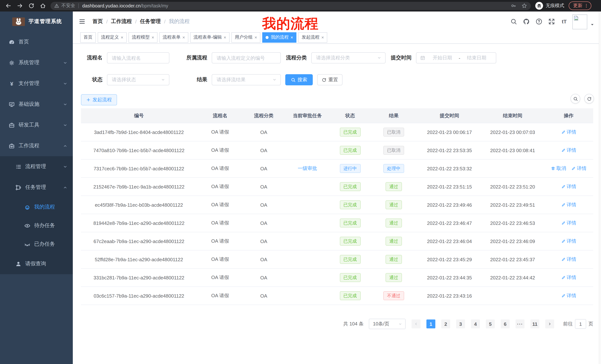 This screenshot has height=364, width=601. What do you see at coordinates (138, 80) in the screenshot?
I see `status-select: 请选择状态` at bounding box center [138, 80].